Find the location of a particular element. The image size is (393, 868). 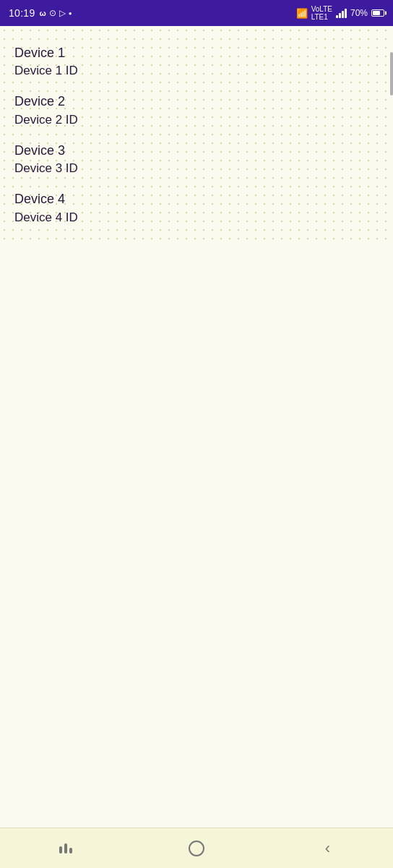

device-id-1: Device 1 ID is located at coordinates (196, 71).